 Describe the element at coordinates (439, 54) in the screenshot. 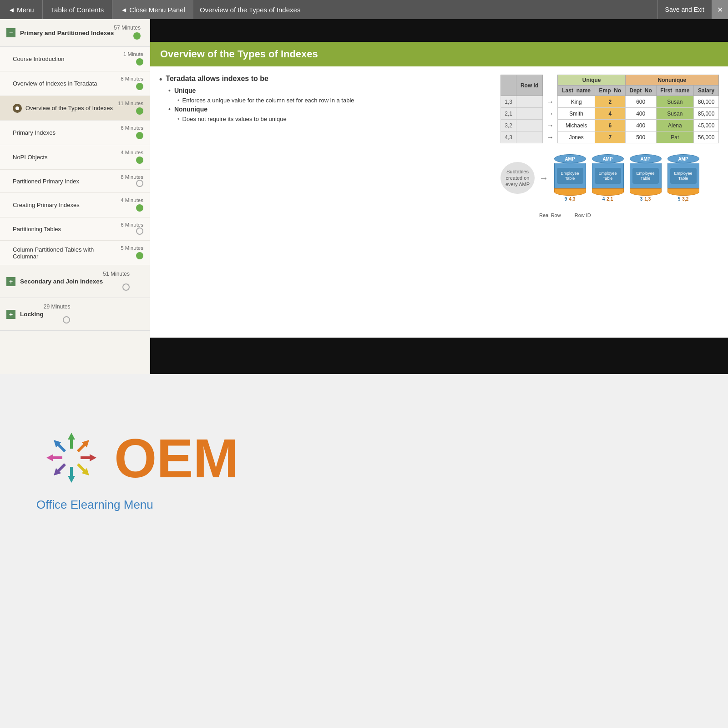

I see `slide-header: Overview of the Types of Indexes` at that location.